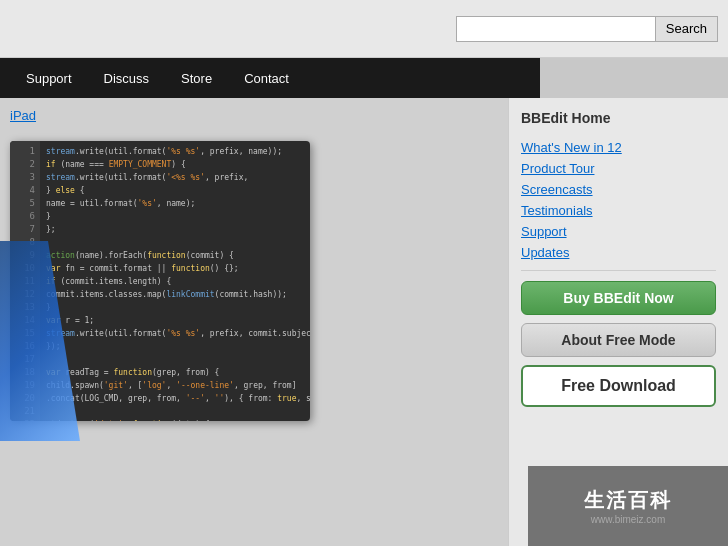 The image size is (728, 546). Describe the element at coordinates (49, 78) in the screenshot. I see `nav-item-support: Support` at that location.